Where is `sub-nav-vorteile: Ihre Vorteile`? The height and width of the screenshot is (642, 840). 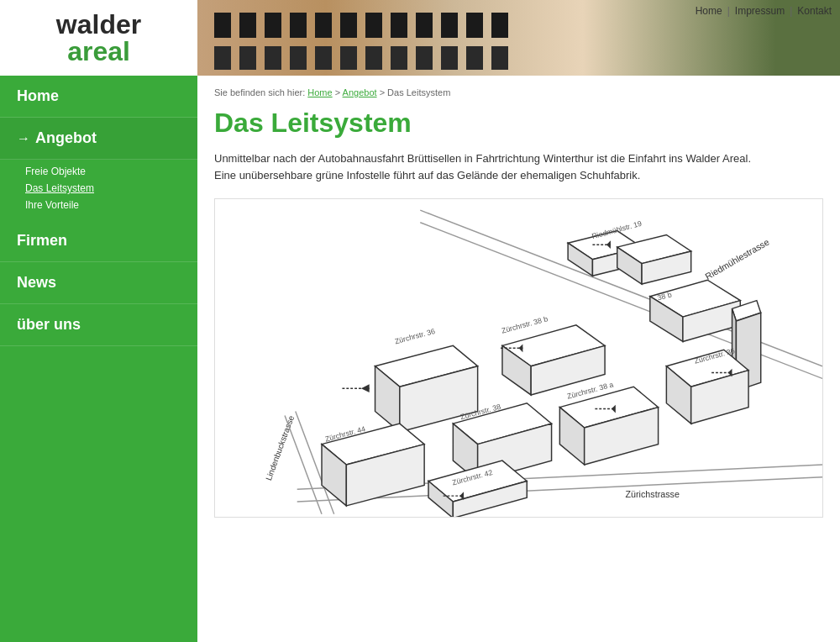
sub-nav-vorteile: Ihre Vorteile is located at coordinates (108, 205).